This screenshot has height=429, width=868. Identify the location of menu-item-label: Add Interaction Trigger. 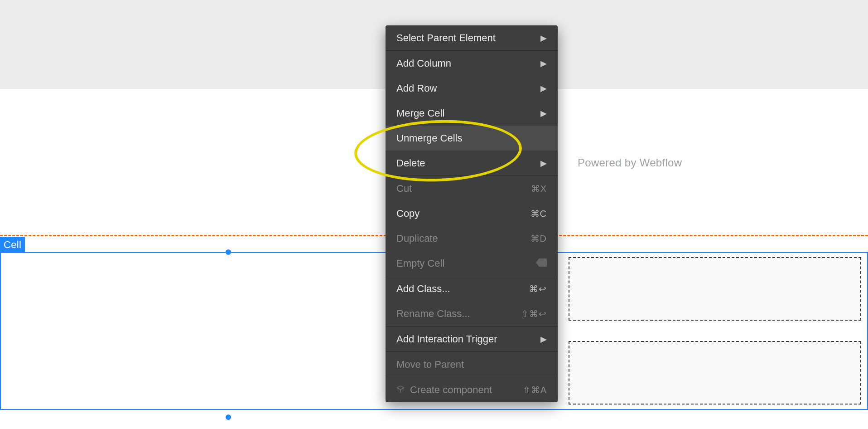
(447, 339).